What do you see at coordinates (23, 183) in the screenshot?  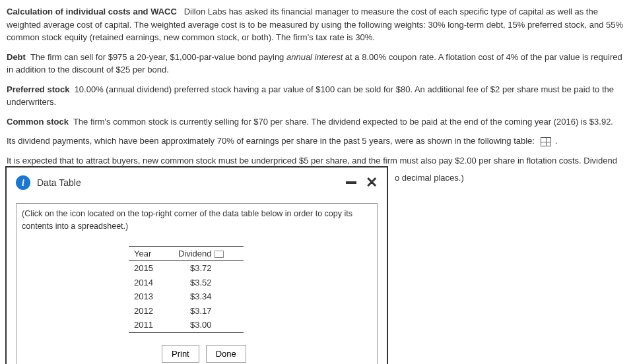 I see `info-icon: i` at bounding box center [23, 183].